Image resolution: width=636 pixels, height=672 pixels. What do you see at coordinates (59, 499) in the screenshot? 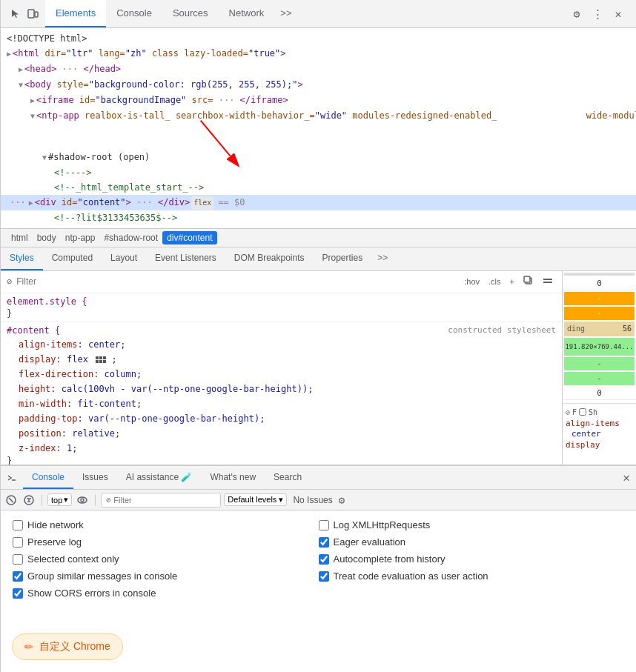
I see `context-select: top ▾` at bounding box center [59, 499].